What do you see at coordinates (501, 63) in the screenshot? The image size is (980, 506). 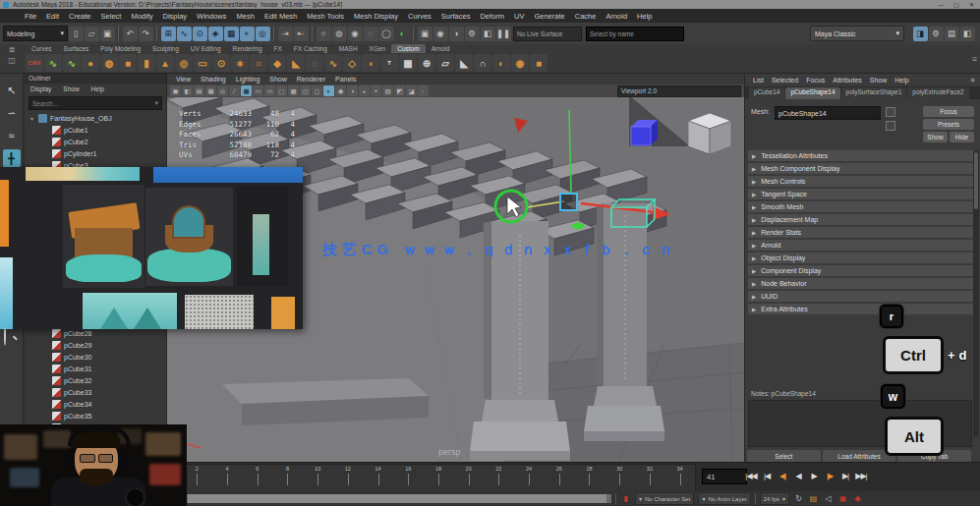 I see `booleans-icon: ◐` at bounding box center [501, 63].